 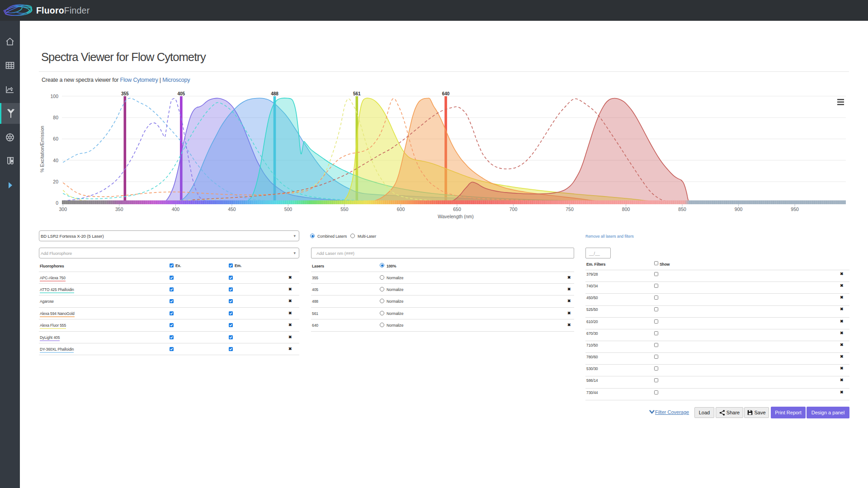 What do you see at coordinates (54, 96) in the screenshot?
I see `svg-text: 100` at bounding box center [54, 96].